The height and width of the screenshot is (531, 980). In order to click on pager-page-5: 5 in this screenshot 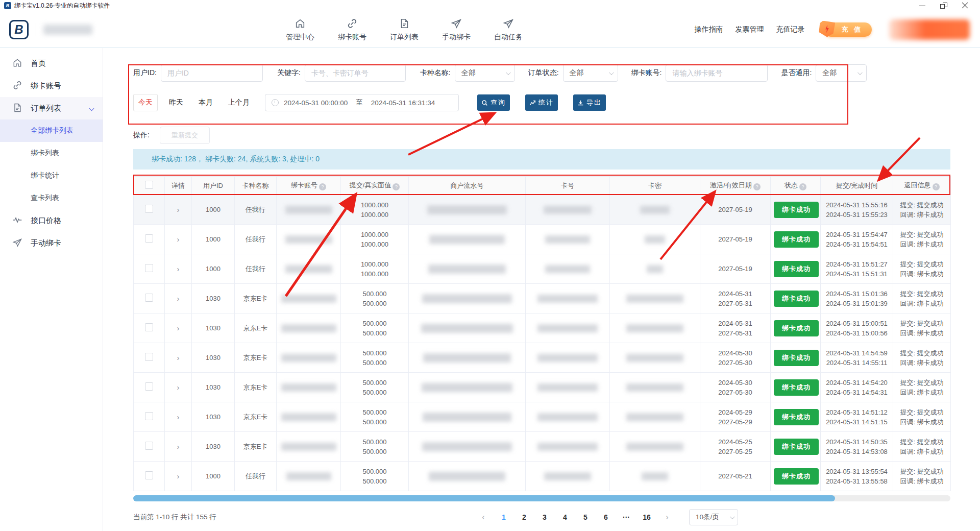, I will do `click(585, 517)`.